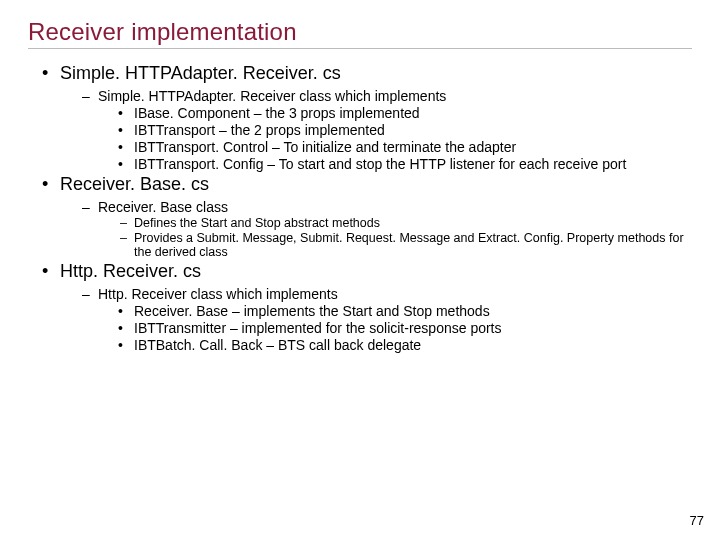  What do you see at coordinates (387, 229) in the screenshot?
I see `section-2-sub: Receiver. Base class Defines the Start a…` at bounding box center [387, 229].